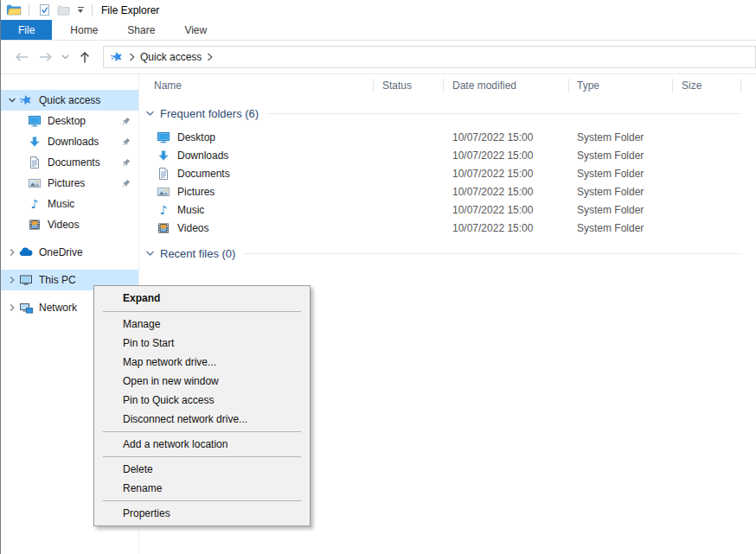 The image size is (756, 554). What do you see at coordinates (209, 114) in the screenshot?
I see `group-label: Frequent folders (6)` at bounding box center [209, 114].